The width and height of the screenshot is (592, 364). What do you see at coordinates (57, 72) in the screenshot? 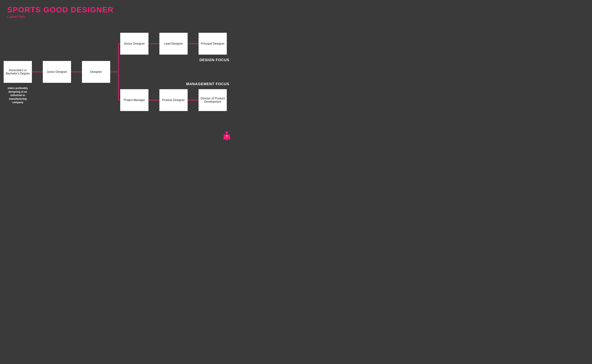
I see `box-junior-designer: Junior Designer` at bounding box center [57, 72].